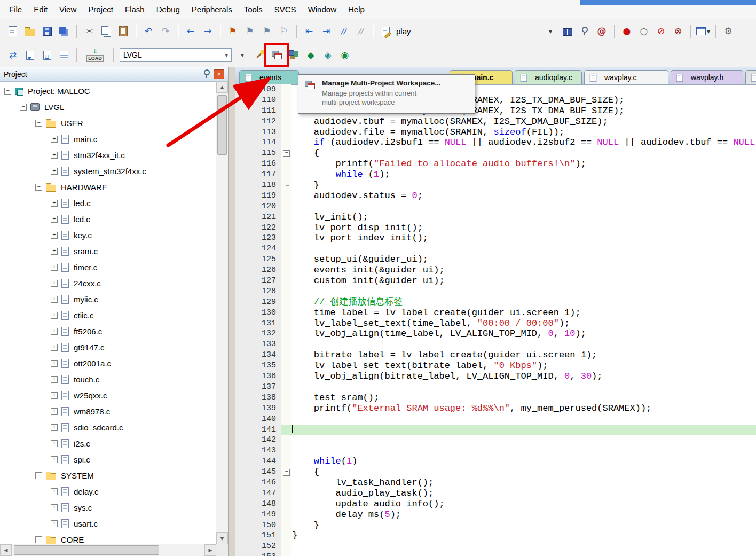  I want to click on translate-file-button: ⇄, so click(13, 55).